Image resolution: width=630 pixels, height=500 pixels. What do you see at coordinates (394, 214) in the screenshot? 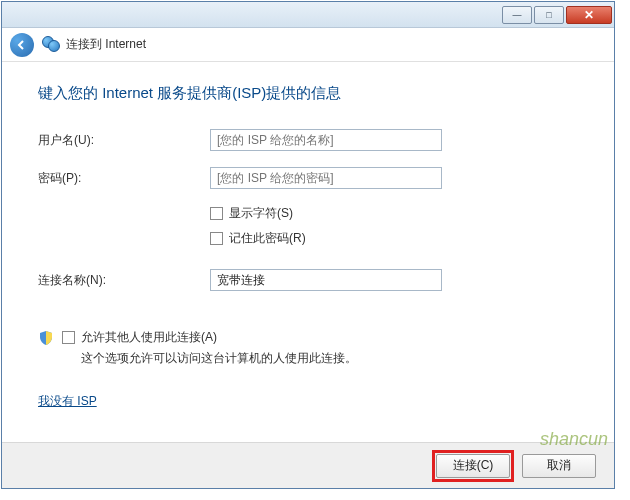
I see `show-chars-row: 显示字符(S)` at bounding box center [394, 214].